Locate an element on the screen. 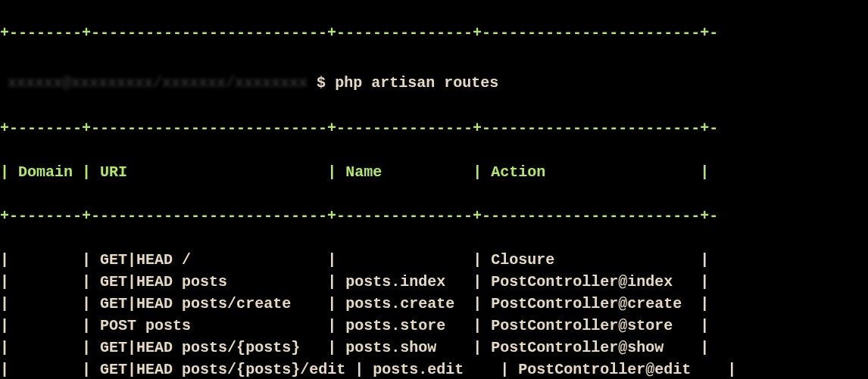  cell-uri: GET|HEAD posts/{posts} is located at coordinates (209, 348).